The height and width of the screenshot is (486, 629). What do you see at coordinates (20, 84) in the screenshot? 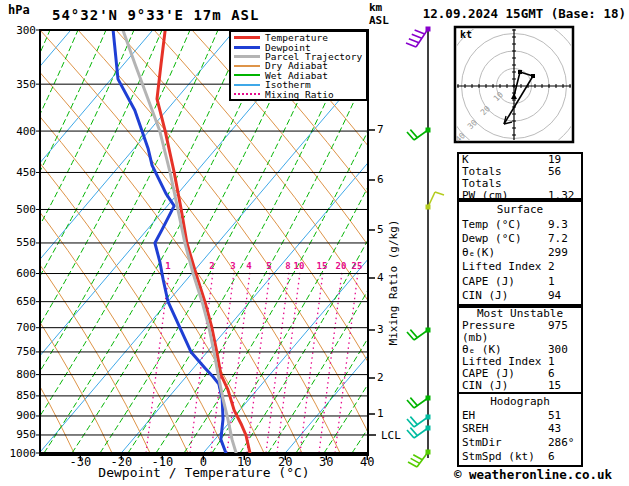
I see `pressure-tick-label: 350` at bounding box center [20, 84].